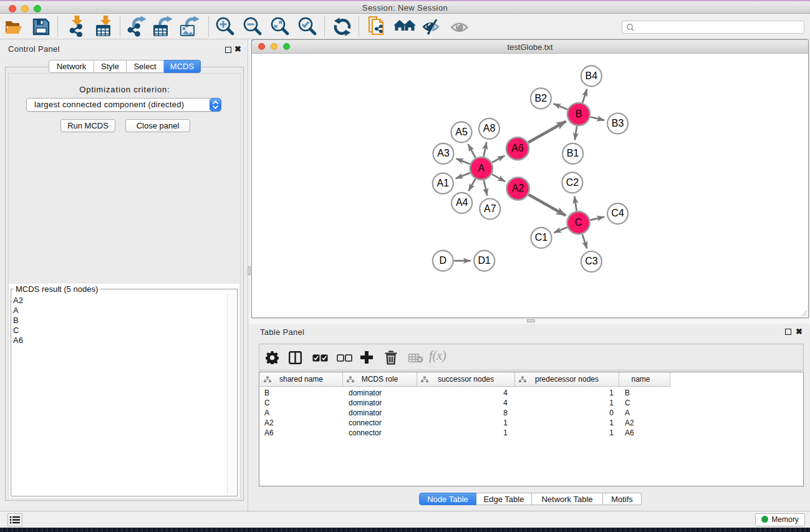 The image size is (810, 532). I want to click on svg-text: A4, so click(462, 202).